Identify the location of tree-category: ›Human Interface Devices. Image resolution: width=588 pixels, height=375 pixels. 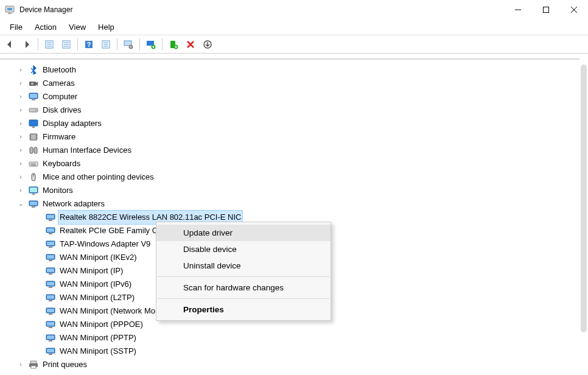
(290, 150).